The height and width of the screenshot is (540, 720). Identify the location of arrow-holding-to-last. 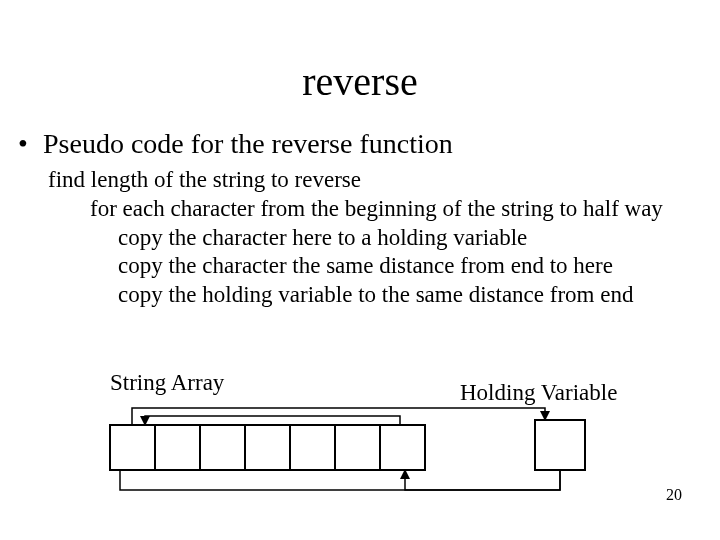
(340, 480).